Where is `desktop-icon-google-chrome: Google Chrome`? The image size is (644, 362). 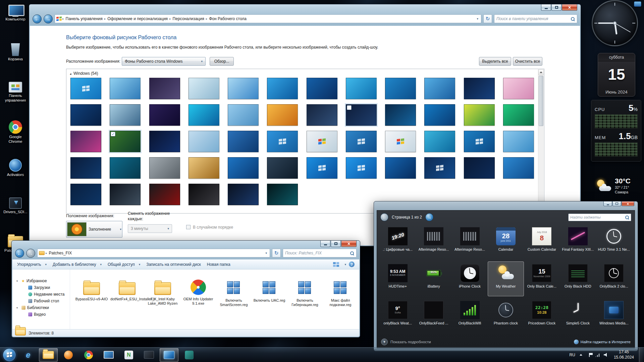 desktop-icon-google-chrome: Google Chrome is located at coordinates (15, 132).